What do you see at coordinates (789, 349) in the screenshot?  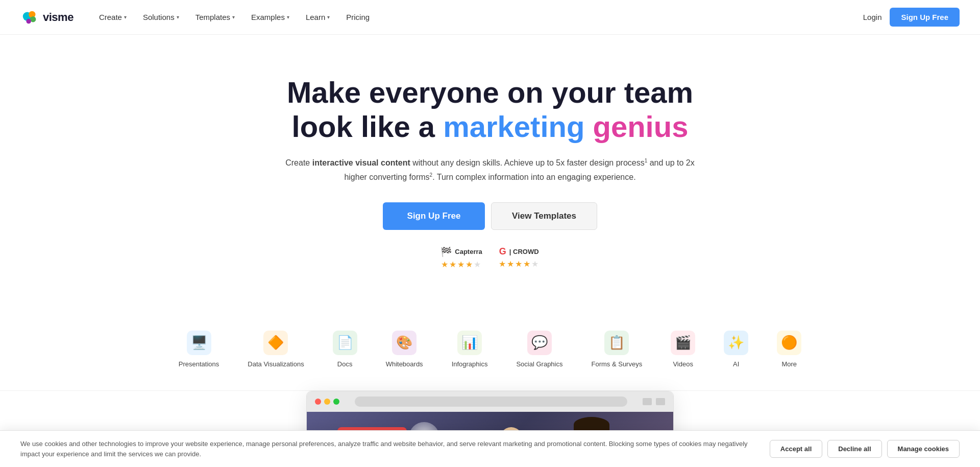 I see `content-type-more: 🟠 More` at bounding box center [789, 349].